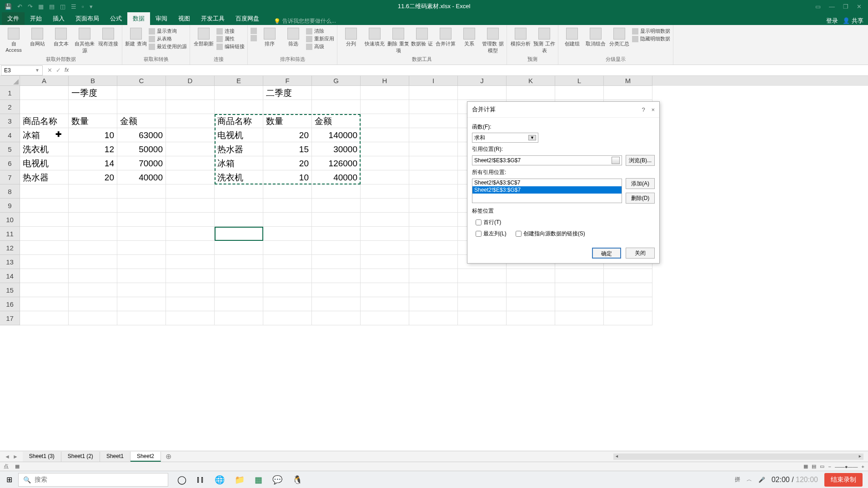 The width and height of the screenshot is (868, 488). What do you see at coordinates (832, 21) in the screenshot?
I see `login-button: 登录` at bounding box center [832, 21].